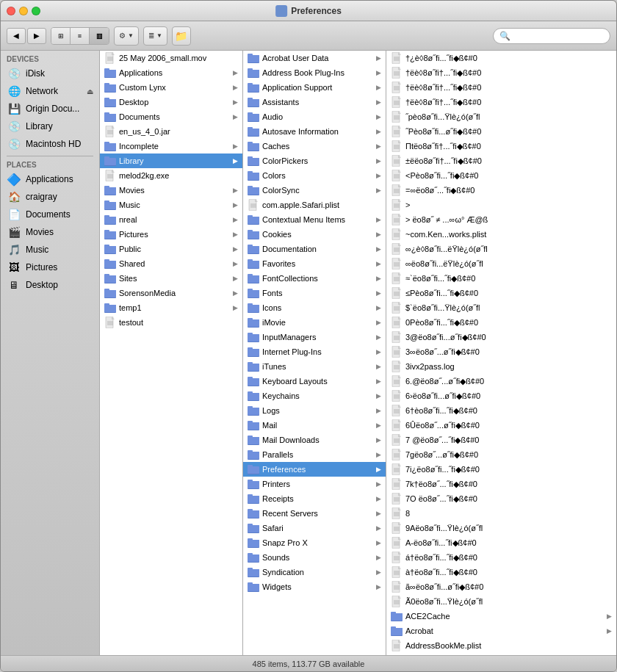 This screenshot has width=617, height=672. What do you see at coordinates (314, 117) in the screenshot?
I see `list-item: Audio▶` at bounding box center [314, 117].